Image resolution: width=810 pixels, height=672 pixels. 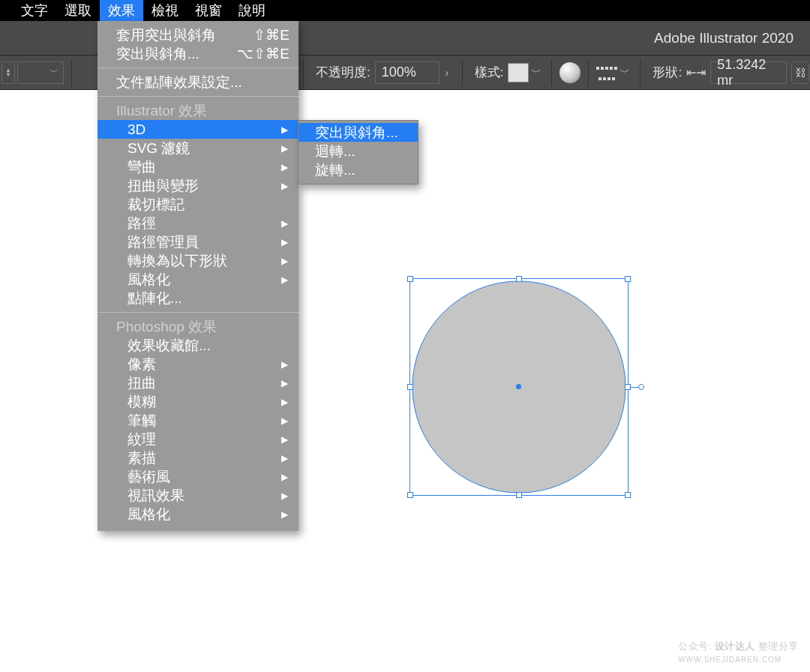 What do you see at coordinates (668, 72) in the screenshot?
I see `shape-label: 形狀:` at bounding box center [668, 72].